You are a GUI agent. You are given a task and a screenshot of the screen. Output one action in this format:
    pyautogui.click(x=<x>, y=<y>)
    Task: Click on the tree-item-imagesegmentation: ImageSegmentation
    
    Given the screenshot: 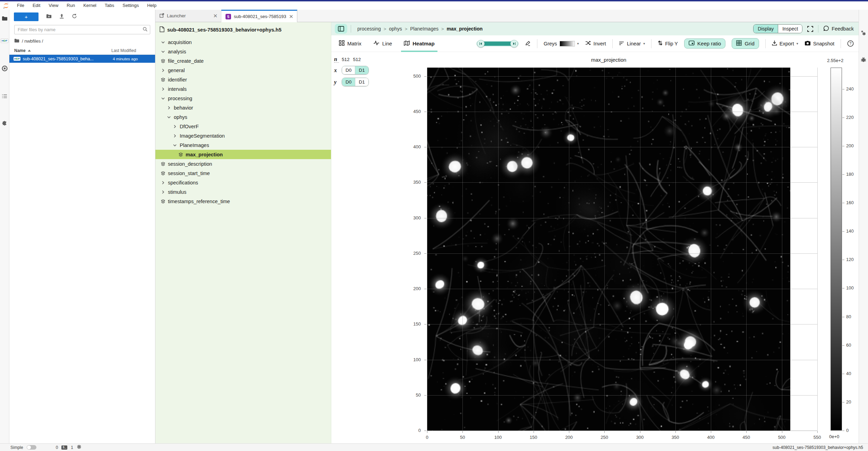 What is the action you would take?
    pyautogui.click(x=243, y=136)
    